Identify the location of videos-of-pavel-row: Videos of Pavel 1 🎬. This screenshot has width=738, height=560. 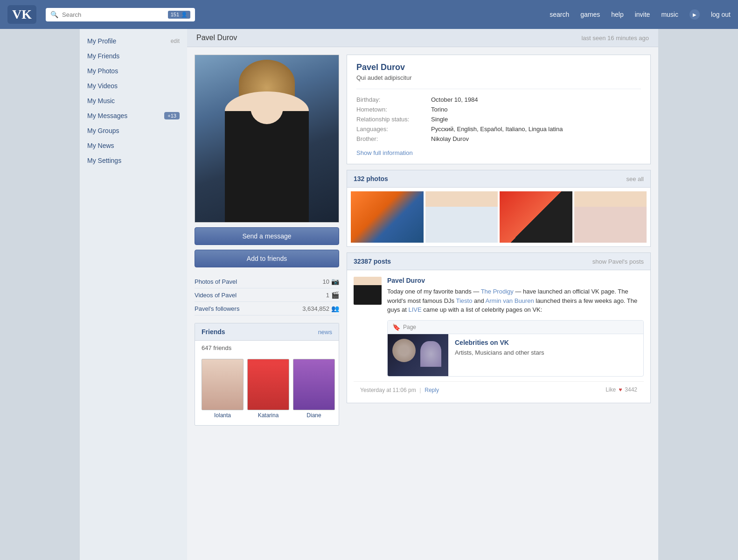
(267, 295).